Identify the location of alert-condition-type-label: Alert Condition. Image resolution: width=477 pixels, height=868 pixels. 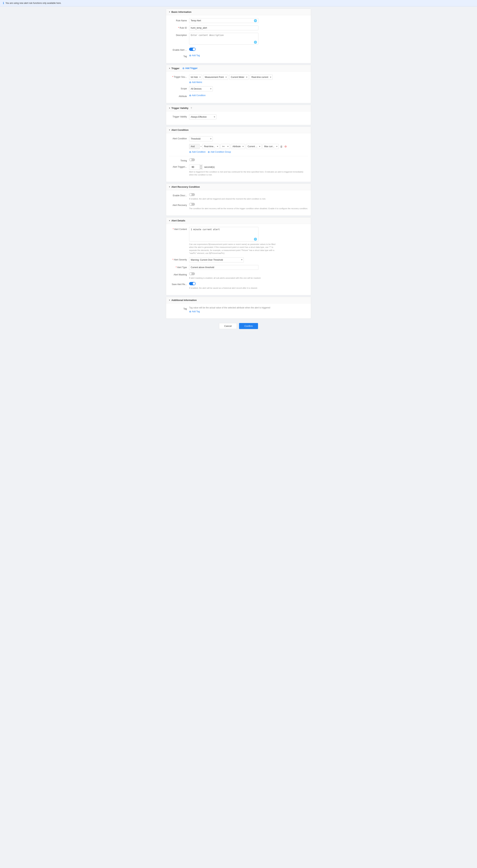
(179, 138).